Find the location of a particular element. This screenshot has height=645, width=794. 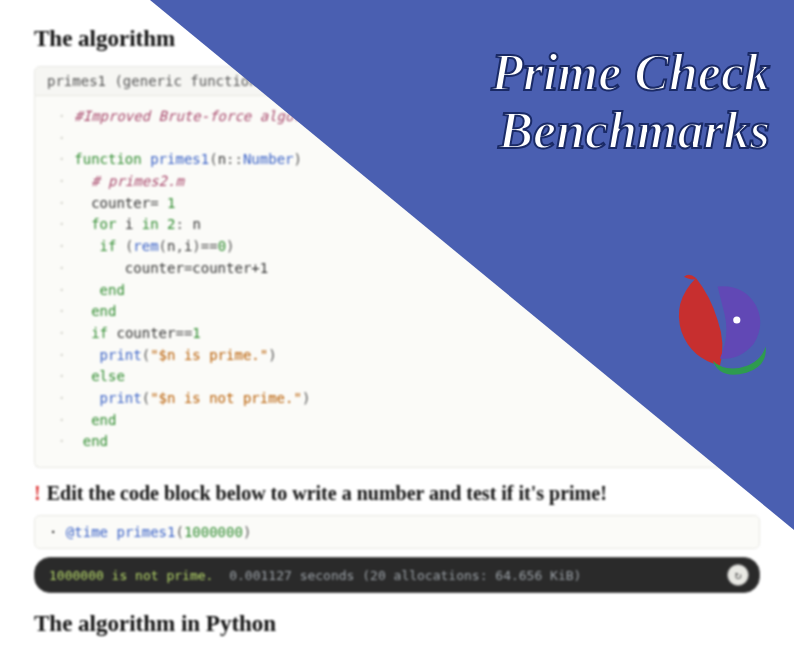

function-name: primes1 is located at coordinates (180, 159).